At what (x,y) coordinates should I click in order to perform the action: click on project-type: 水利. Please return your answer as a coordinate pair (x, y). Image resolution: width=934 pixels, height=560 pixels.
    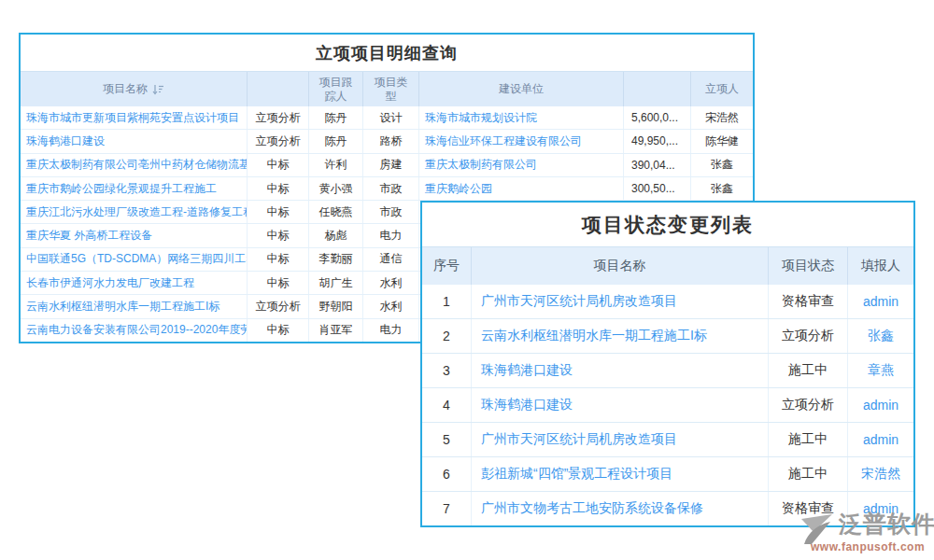
    Looking at the image, I should click on (391, 306).